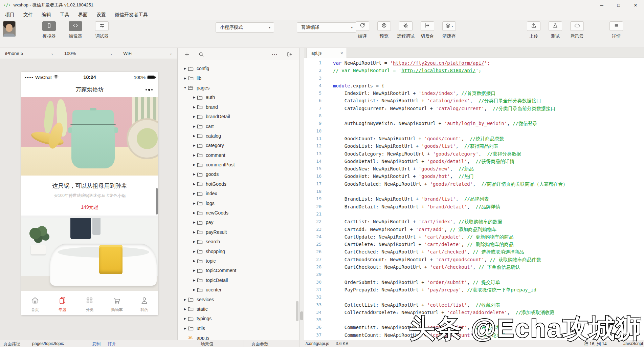 Image resolution: width=644 pixels, height=347 pixels. I want to click on close-button: ✕, so click(636, 5).